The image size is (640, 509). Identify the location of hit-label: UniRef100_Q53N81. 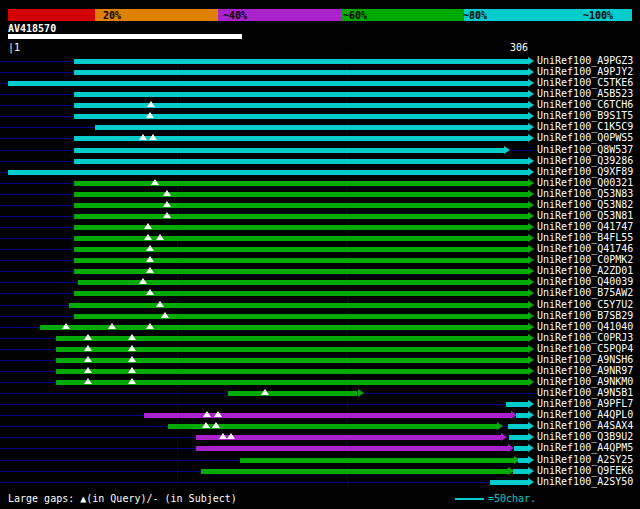
(585, 216).